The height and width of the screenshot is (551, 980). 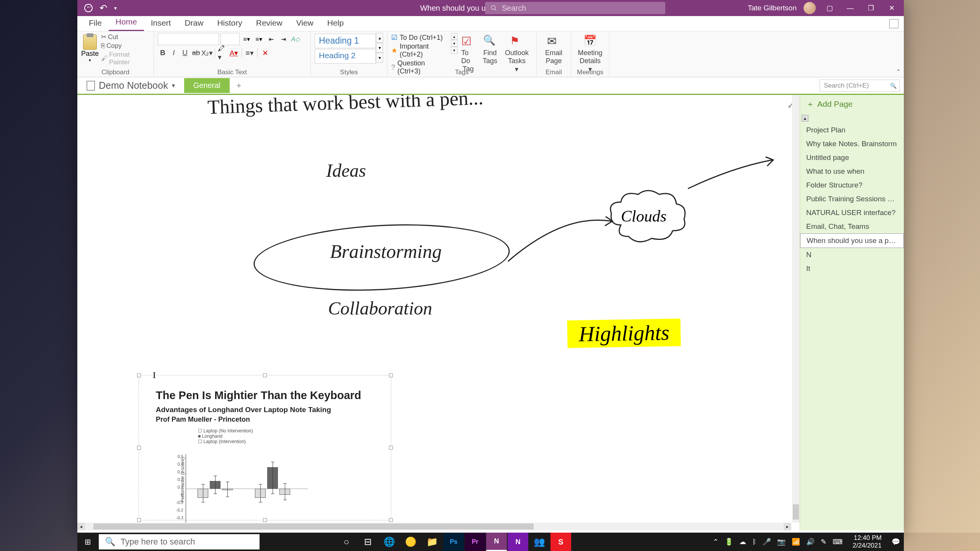 What do you see at coordinates (898, 72) in the screenshot?
I see `collapse-ribbon-icon: ⌃` at bounding box center [898, 72].